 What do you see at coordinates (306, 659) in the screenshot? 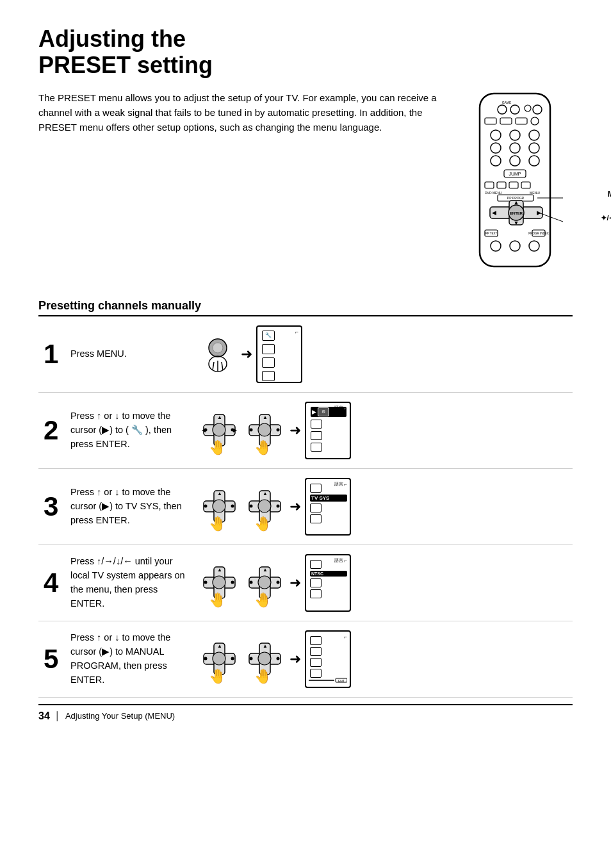
I see `step-row-5: 5 Press ↑ or ↓ to move the cursor (▶) to…` at bounding box center [306, 659].